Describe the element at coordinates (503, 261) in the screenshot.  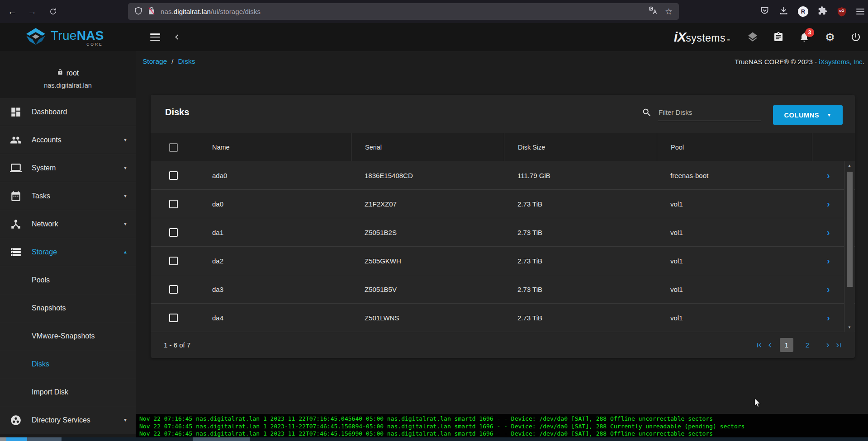
I see `table-row-da2: da2 Z505GKWH 2.73 TiB vol1 ›` at that location.